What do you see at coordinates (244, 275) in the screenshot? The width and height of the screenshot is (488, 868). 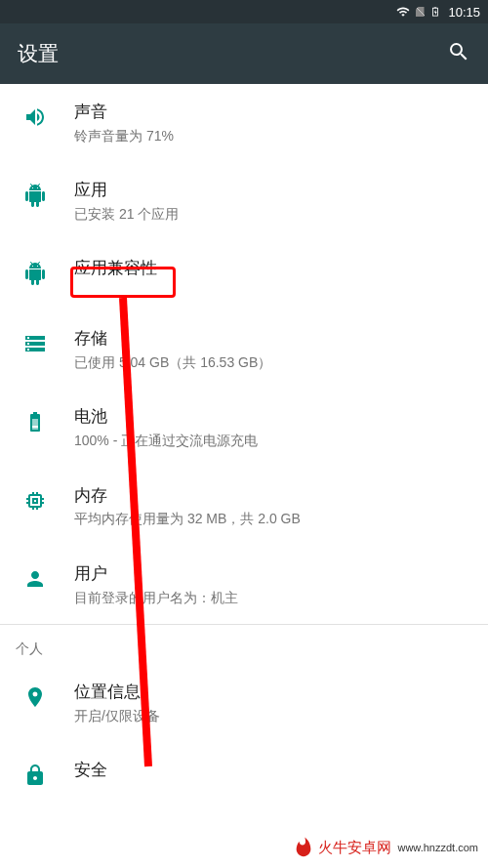 I see `list-item: 应用兼容性` at bounding box center [244, 275].